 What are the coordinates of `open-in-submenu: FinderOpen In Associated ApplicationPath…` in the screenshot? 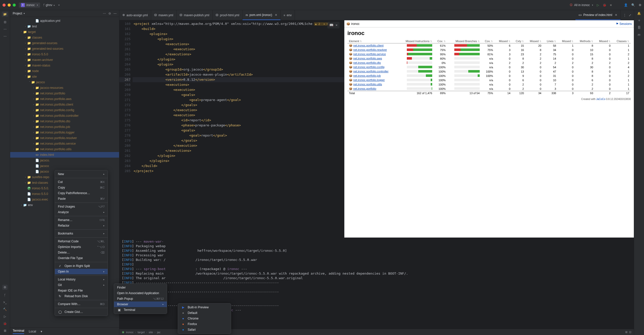 It's located at (140, 299).